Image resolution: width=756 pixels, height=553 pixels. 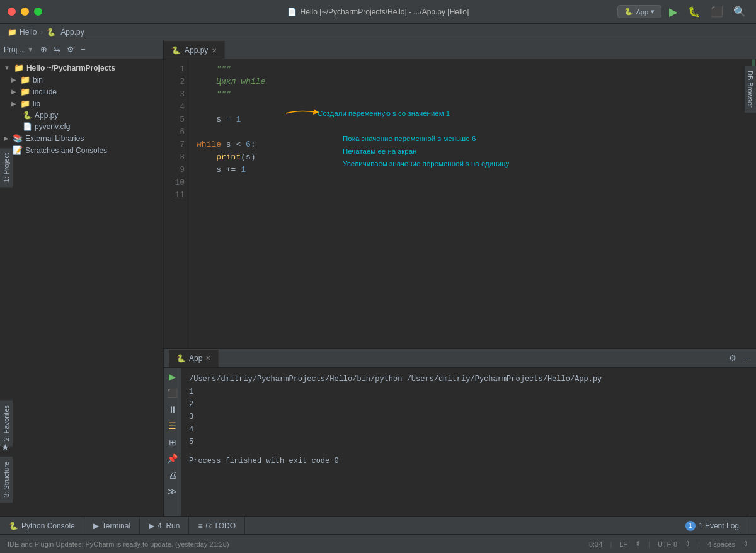 What do you see at coordinates (173, 426) in the screenshot?
I see `list-icon: ☰` at bounding box center [173, 426].